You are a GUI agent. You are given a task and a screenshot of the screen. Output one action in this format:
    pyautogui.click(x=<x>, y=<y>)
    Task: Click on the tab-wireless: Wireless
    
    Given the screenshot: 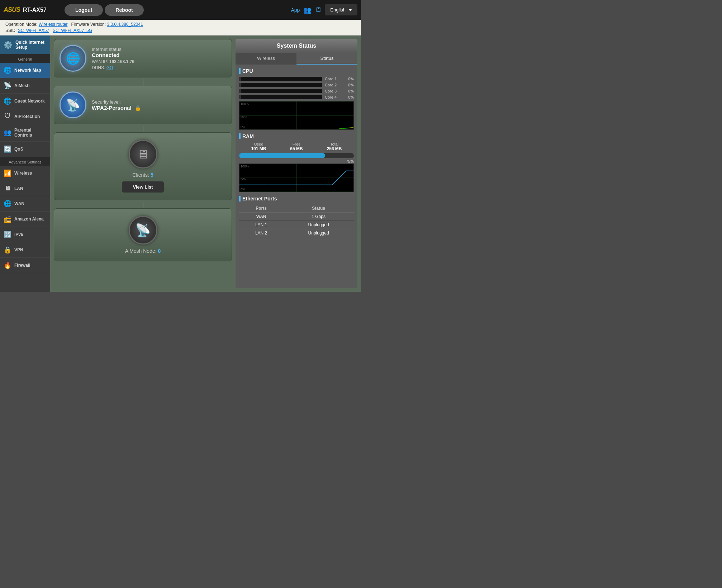 What is the action you would take?
    pyautogui.click(x=266, y=59)
    